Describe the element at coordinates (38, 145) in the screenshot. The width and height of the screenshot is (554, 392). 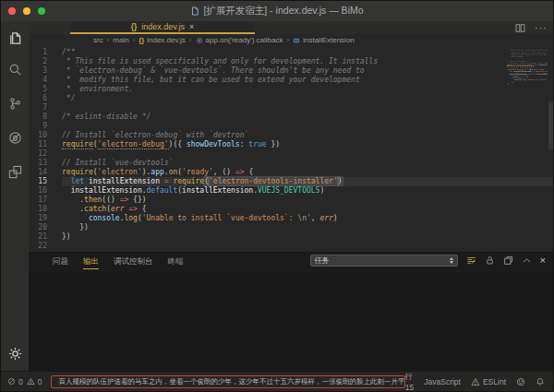
I see `line-number: 11` at that location.